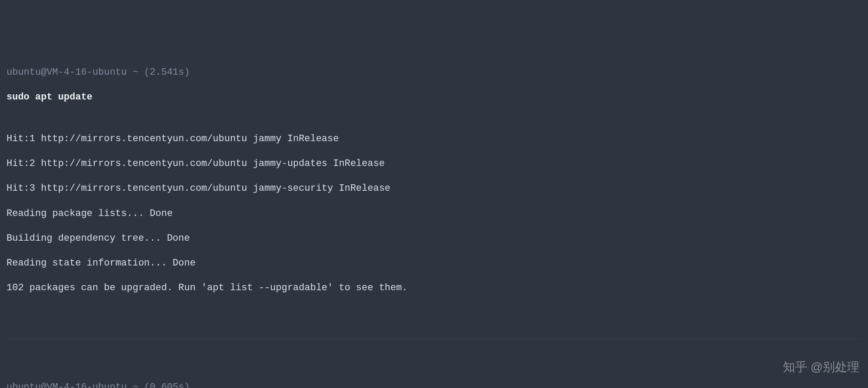 This screenshot has height=388, width=868. I want to click on command-text: sudo apt update, so click(434, 97).